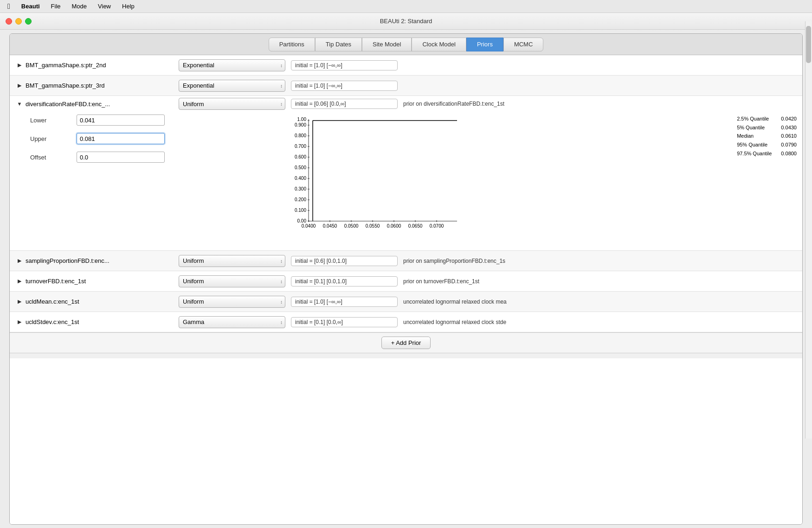 This screenshot has width=812, height=528. Describe the element at coordinates (406, 322) in the screenshot. I see `prior-row-7: ucldStdev.c:enc_1st Gamma ↕ initial = [0…` at that location.